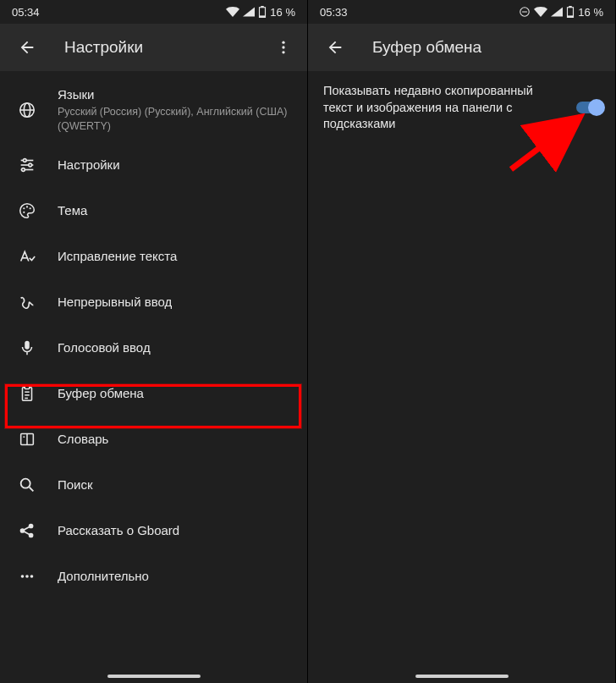  What do you see at coordinates (27, 165) in the screenshot?
I see `tune-icon` at bounding box center [27, 165].